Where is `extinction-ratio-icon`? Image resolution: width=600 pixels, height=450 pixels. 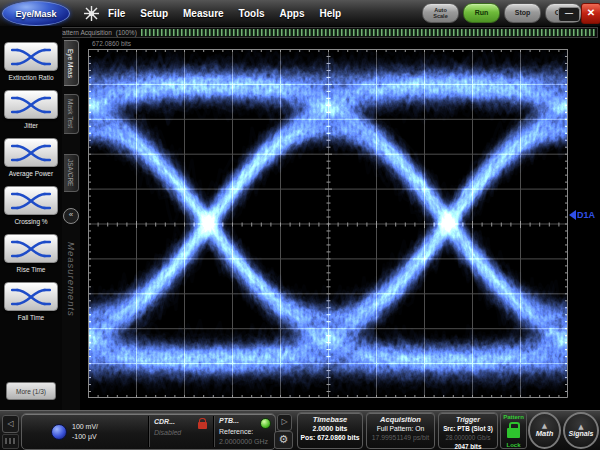
extinction-ratio-icon is located at coordinates (31, 57).